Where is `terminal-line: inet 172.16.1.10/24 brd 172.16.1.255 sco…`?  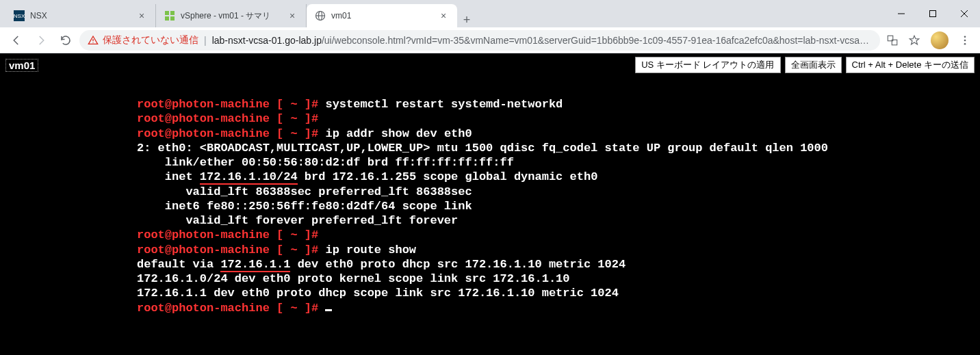
terminal-line: inet 172.16.1.10/24 brd 172.16.1.255 sco… is located at coordinates (558, 176).